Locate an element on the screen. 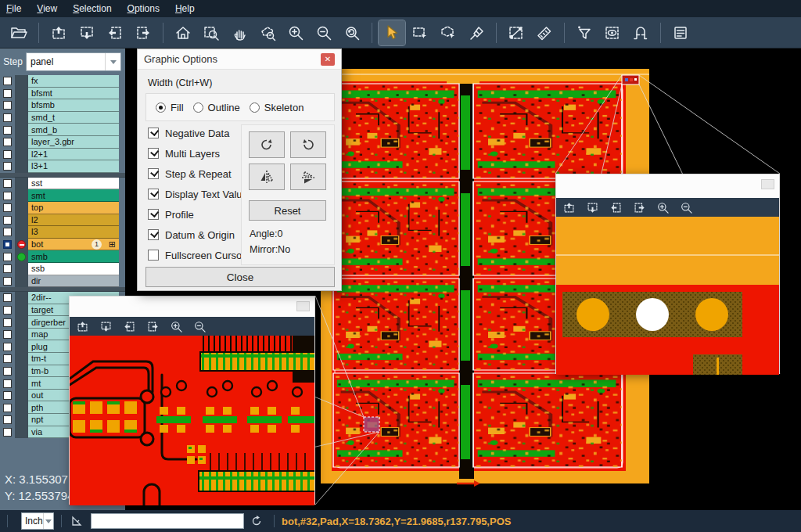 Image resolution: width=801 pixels, height=532 pixels. layer-label: l2 is located at coordinates (74, 221).